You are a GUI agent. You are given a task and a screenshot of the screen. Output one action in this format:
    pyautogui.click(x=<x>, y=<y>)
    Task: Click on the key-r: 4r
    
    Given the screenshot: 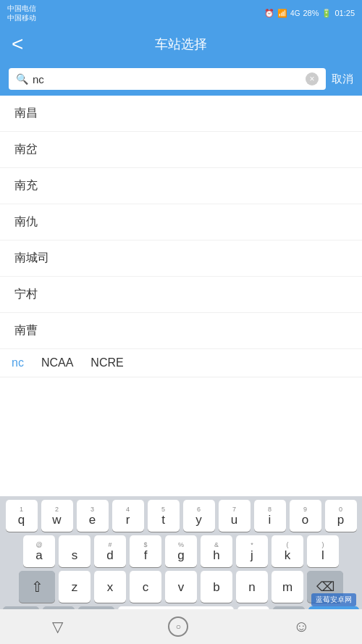 What is the action you would take?
    pyautogui.click(x=128, y=516)
    